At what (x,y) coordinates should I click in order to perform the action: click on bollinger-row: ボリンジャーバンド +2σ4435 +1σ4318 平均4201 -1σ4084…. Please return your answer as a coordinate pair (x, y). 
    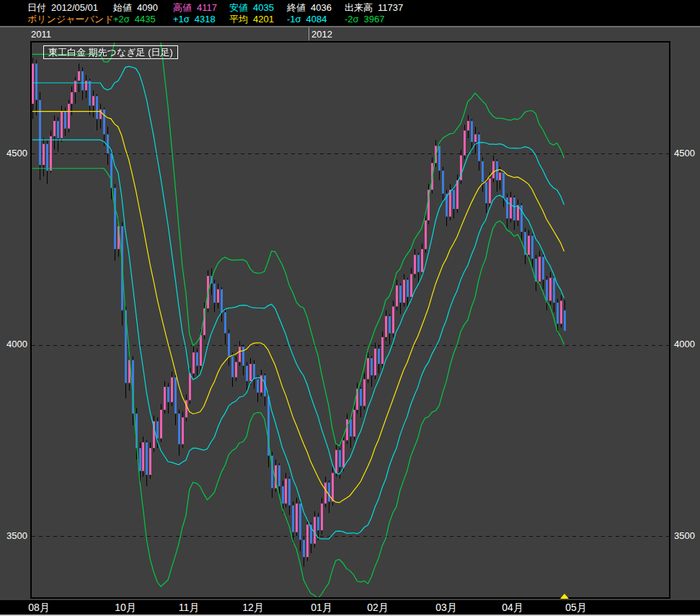
    Looking at the image, I should click on (350, 19).